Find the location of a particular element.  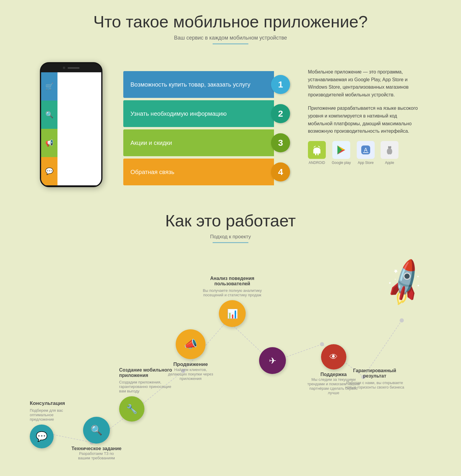

right-description: Мобильное приложение — это программа, ус… is located at coordinates (365, 114).